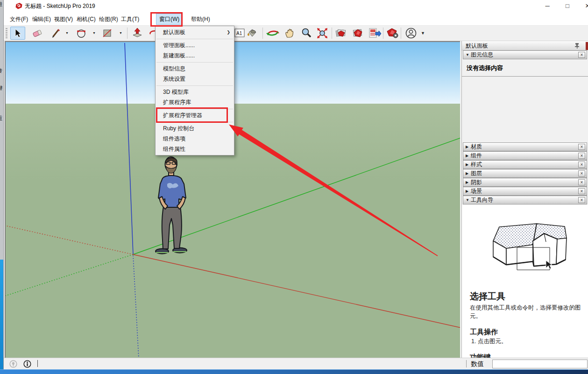  What do you see at coordinates (18, 33) in the screenshot?
I see `select-tool-button` at bounding box center [18, 33].